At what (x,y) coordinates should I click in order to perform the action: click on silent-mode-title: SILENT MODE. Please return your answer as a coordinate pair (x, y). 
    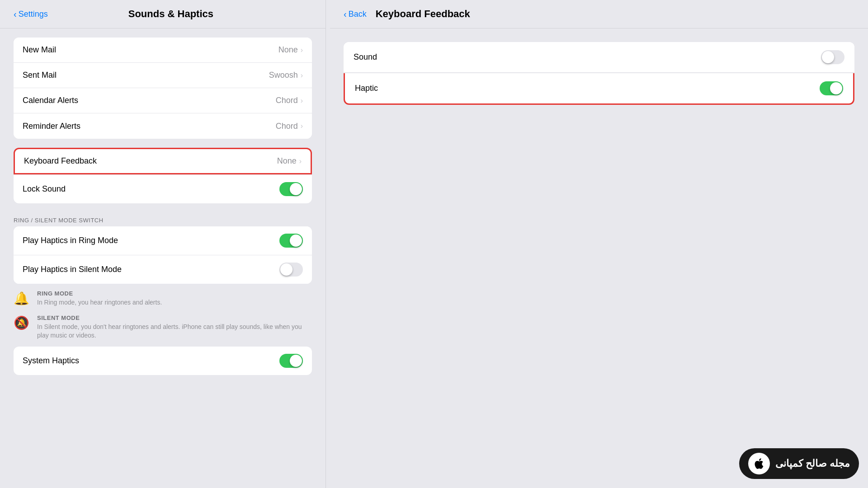
    Looking at the image, I should click on (175, 318).